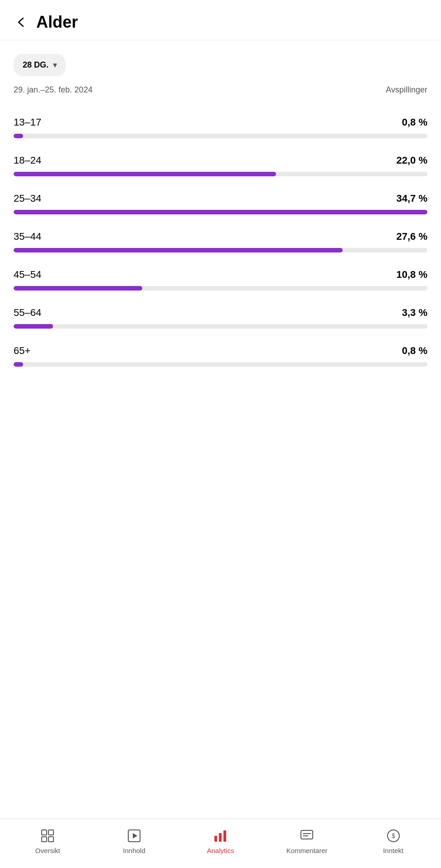  I want to click on age-value: 10,8 %, so click(412, 275).